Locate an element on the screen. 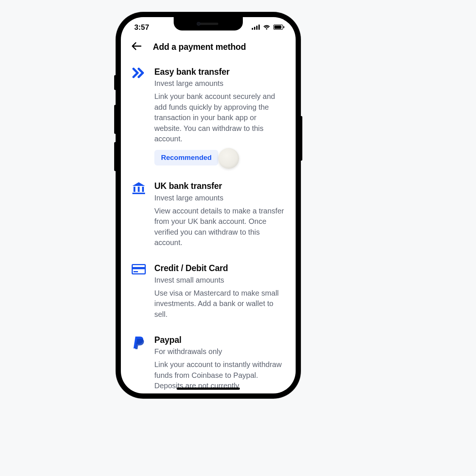 Image resolution: width=476 pixels, height=476 pixels. power-button is located at coordinates (301, 138).